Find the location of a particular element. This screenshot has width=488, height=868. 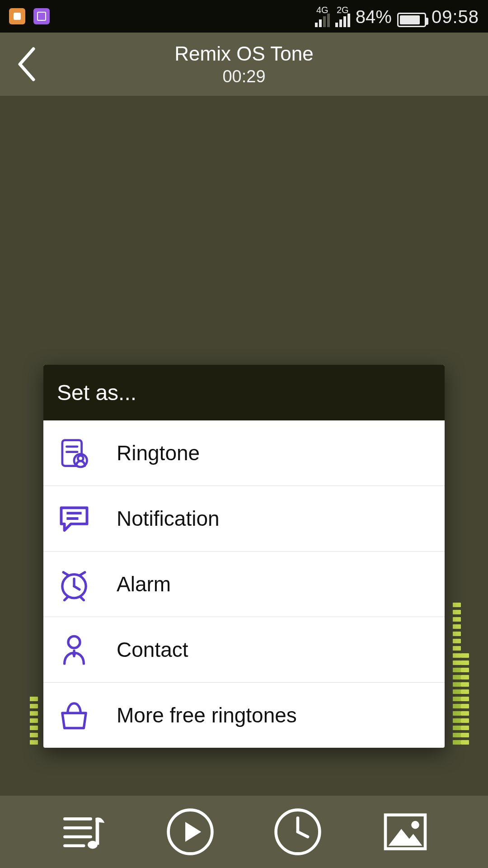

chevron-left-icon is located at coordinates (27, 64).